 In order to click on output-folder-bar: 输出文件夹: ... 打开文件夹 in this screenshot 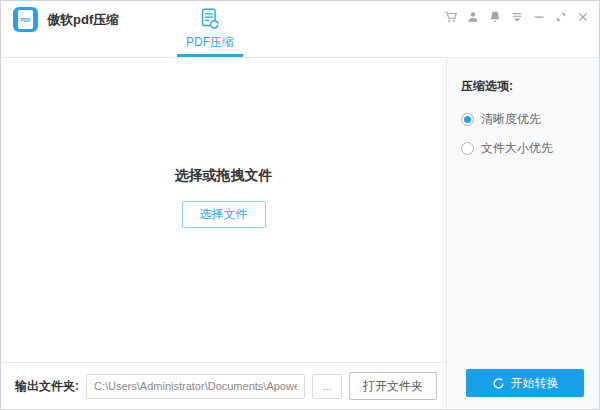, I will do `click(224, 386)`.